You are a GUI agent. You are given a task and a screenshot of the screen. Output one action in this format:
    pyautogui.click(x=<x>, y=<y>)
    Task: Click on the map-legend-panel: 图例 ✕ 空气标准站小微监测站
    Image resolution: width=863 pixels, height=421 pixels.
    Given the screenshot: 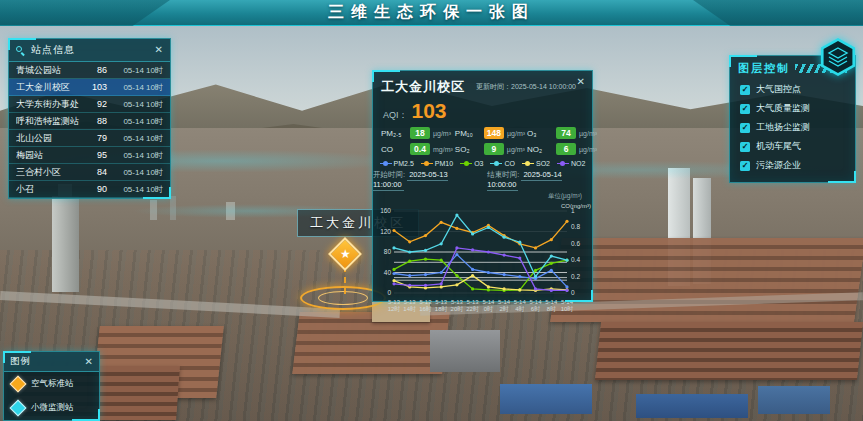 What is the action you would take?
    pyautogui.click(x=52, y=386)
    